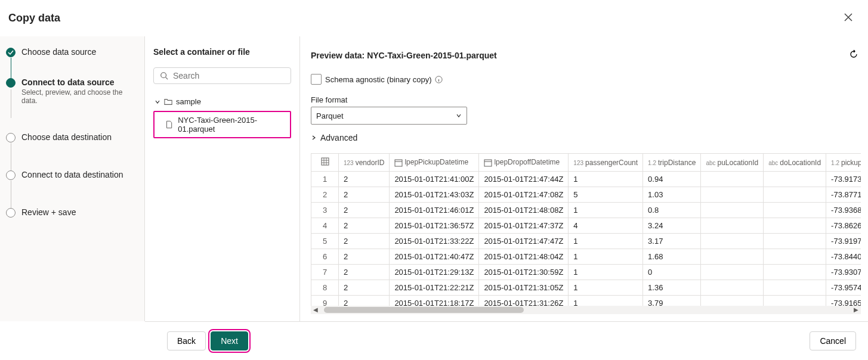 The height and width of the screenshot is (360, 868). I want to click on table-cell: 2015-01-01T21:46:01Z, so click(434, 210).